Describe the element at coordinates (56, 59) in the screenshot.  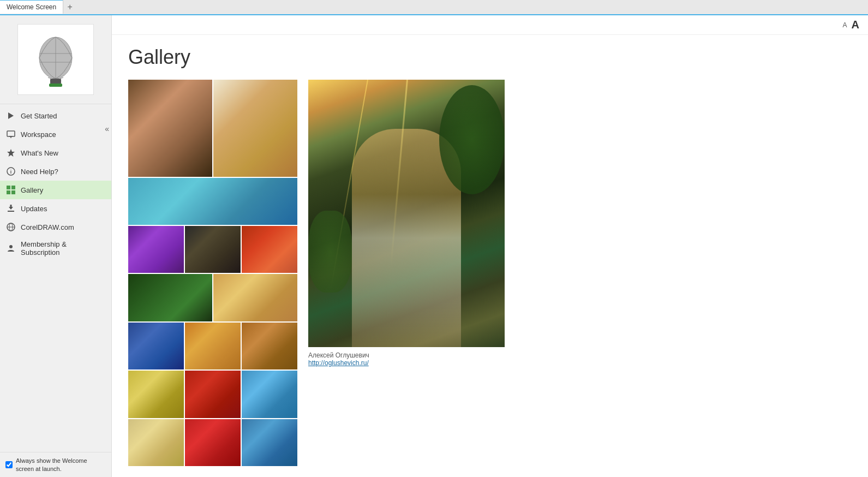
I see `logo-svg` at that location.